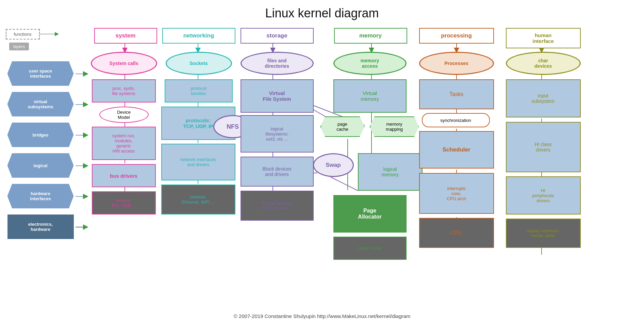  What do you see at coordinates (124, 203) in the screenshot?
I see `busess-pci-usb: busess:PCI, USB ...` at bounding box center [124, 203].